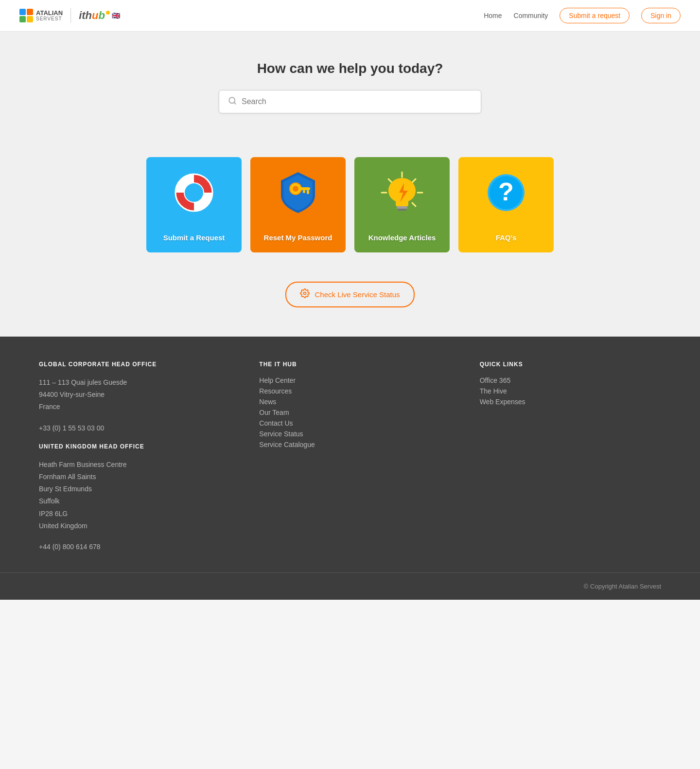 The image size is (700, 769). What do you see at coordinates (357, 102) in the screenshot?
I see `search-input` at bounding box center [357, 102].